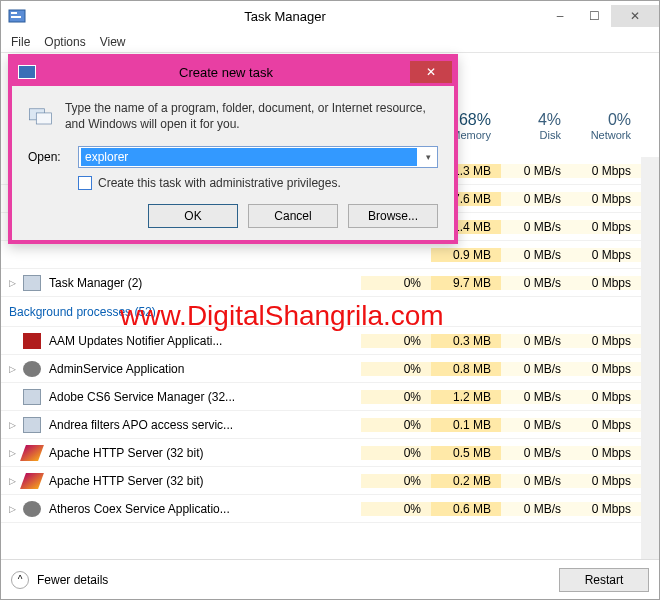 This screenshot has height=600, width=660. Describe the element at coordinates (113, 42) in the screenshot. I see `menu-view: View` at that location.